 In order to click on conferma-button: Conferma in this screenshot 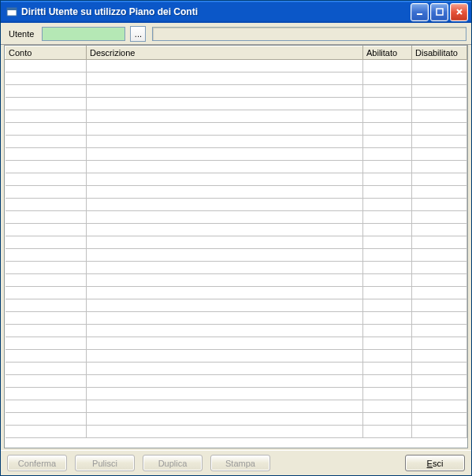, I will do `click(37, 463)`.